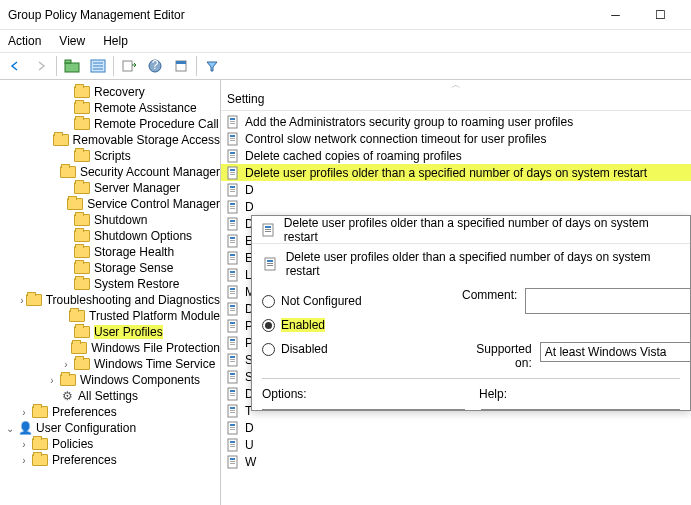 The image size is (691, 505). I want to click on tree-item: ›Troubleshooting and Diagnostics, so click(110, 300).